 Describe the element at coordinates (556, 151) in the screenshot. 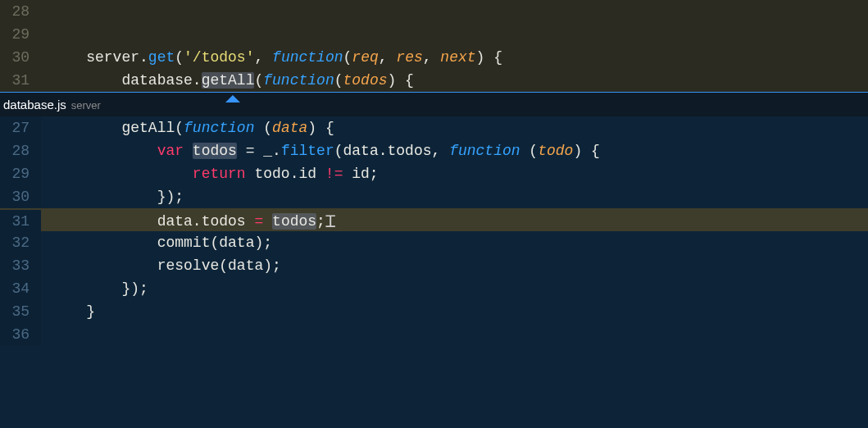

I see `token: todo` at that location.